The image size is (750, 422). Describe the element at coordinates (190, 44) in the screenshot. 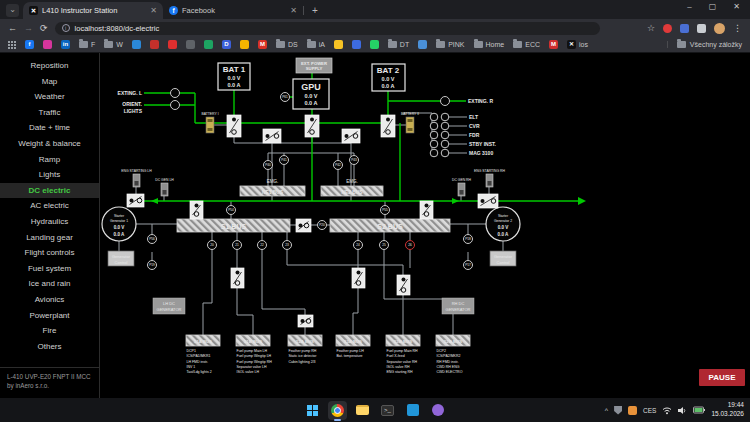

I see `bookmark-dark-site` at that location.